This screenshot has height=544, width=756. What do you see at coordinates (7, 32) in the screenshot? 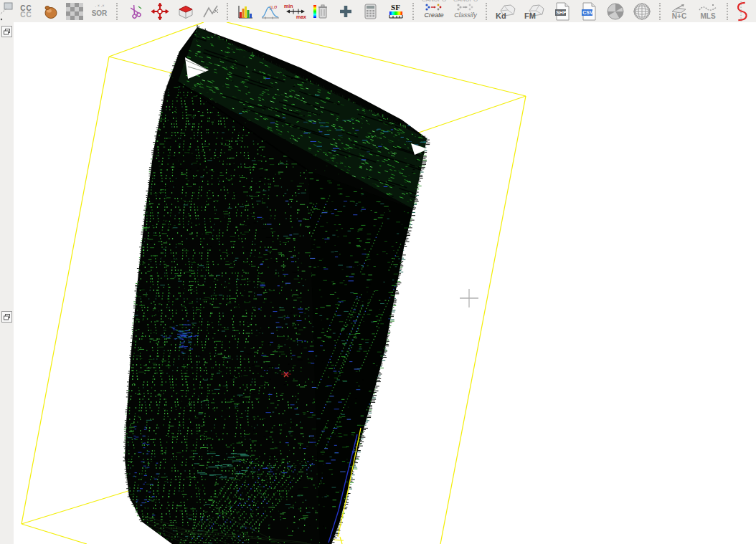
I see `db-tree-float-button` at bounding box center [7, 32].